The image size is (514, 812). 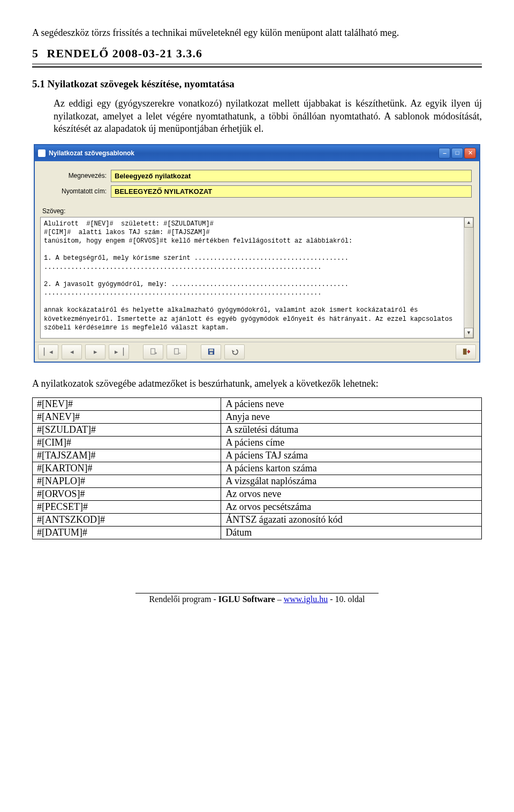 What do you see at coordinates (153, 351) in the screenshot?
I see `document-plus-icon` at bounding box center [153, 351].